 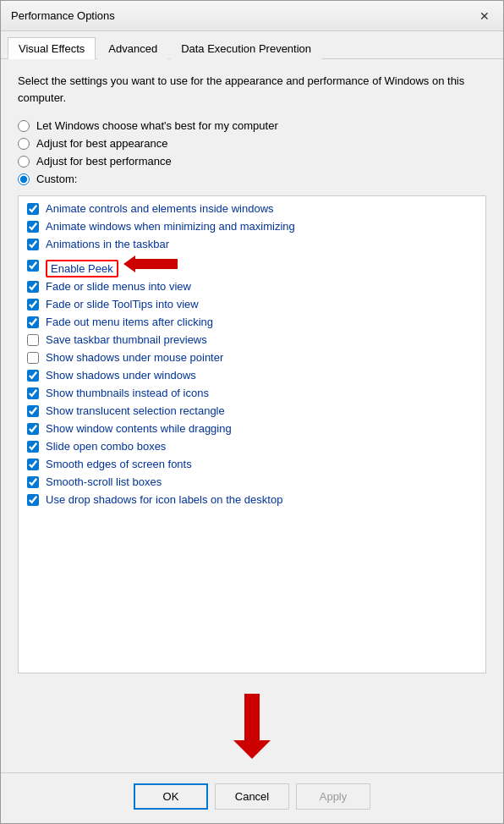 What do you see at coordinates (252, 286) in the screenshot?
I see `checkbox-item: Fade or slide menus into view` at bounding box center [252, 286].